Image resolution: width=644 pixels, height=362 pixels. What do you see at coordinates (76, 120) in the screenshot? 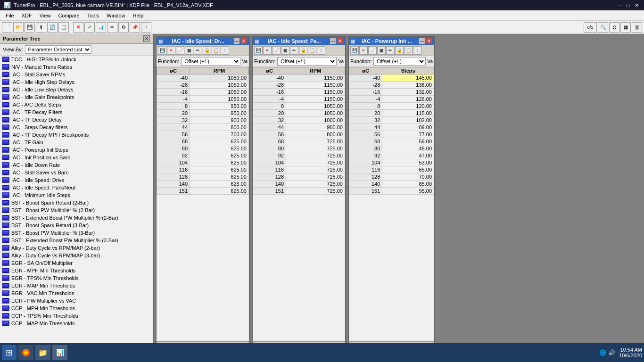
I see `param-item: IAC - TF Decay Delay` at bounding box center [76, 120].